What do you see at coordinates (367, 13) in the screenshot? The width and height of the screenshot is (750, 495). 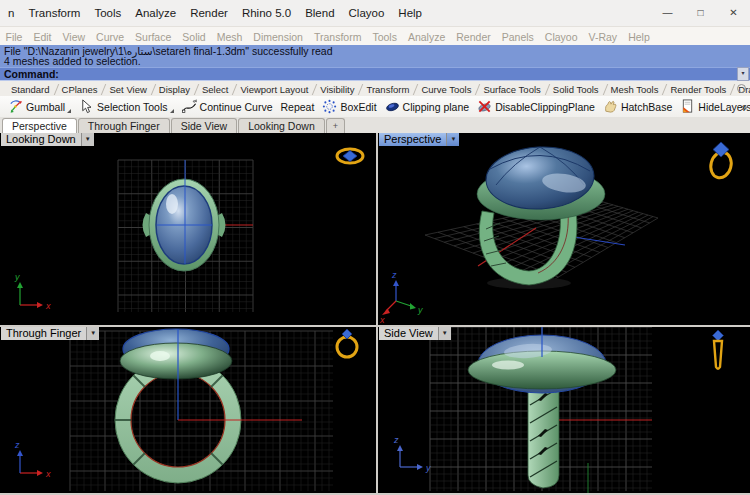 I see `menu-item-clayoo: Clayoo` at bounding box center [367, 13].